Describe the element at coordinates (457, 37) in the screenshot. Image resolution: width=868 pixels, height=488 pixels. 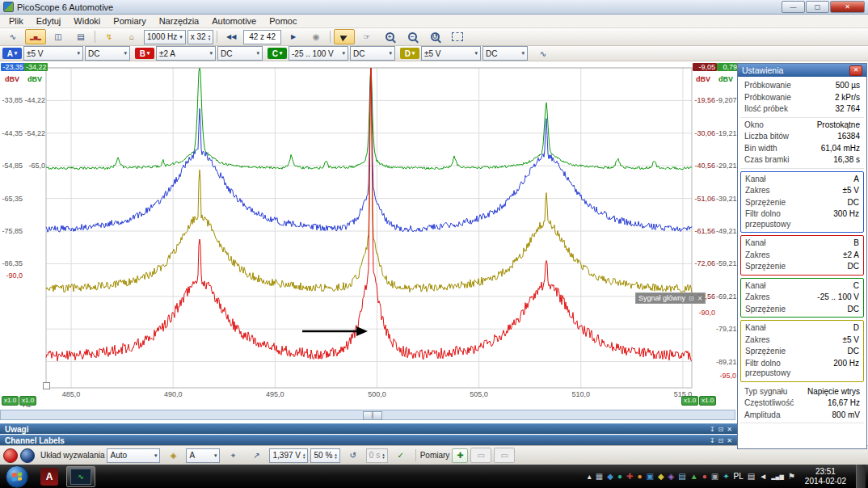
I see `marquee-zoom-button` at that location.